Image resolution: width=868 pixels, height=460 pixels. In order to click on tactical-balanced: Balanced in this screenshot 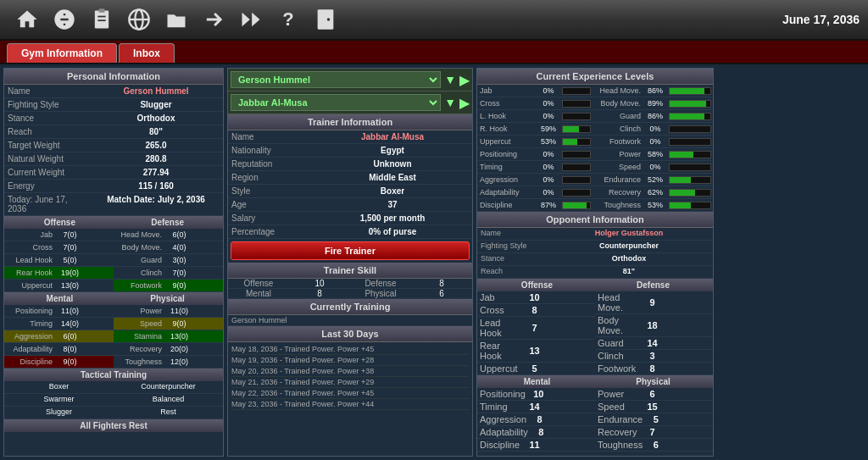, I will do `click(168, 400)`.